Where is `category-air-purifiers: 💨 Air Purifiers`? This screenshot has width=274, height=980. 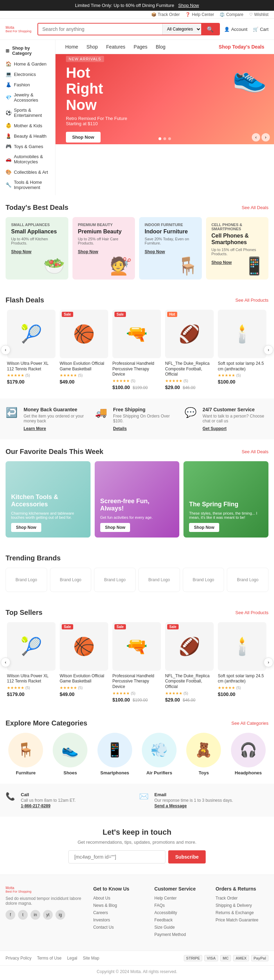
category-air-purifiers: 💨 Air Purifiers is located at coordinates (159, 754).